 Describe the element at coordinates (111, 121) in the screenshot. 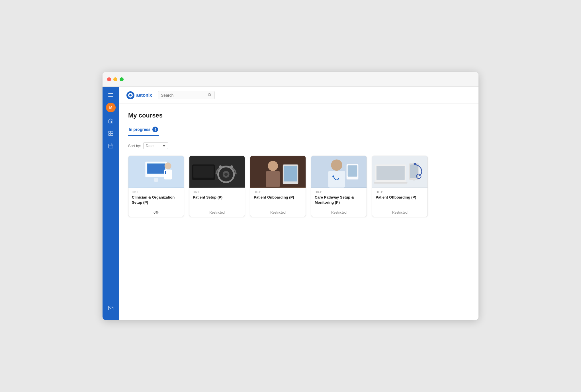

I see `sidebar-item-home` at that location.